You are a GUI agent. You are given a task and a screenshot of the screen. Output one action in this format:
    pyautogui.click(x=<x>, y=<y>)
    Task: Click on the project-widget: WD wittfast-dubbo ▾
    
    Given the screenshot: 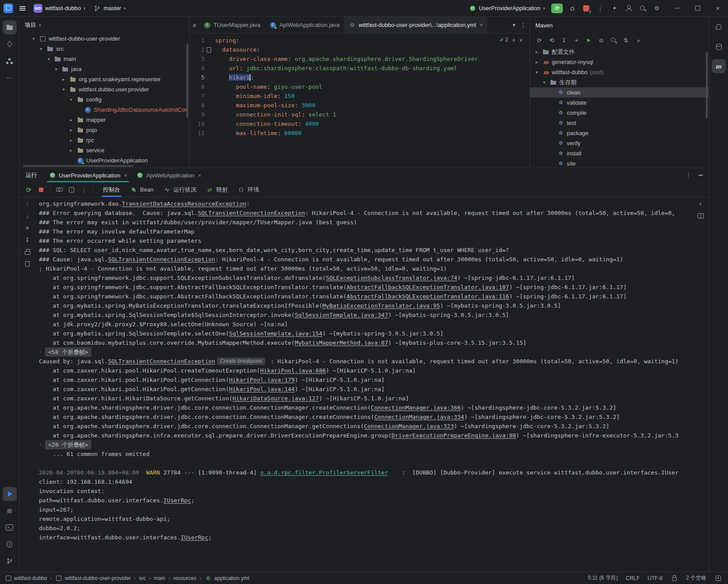 What is the action you would take?
    pyautogui.click(x=59, y=8)
    